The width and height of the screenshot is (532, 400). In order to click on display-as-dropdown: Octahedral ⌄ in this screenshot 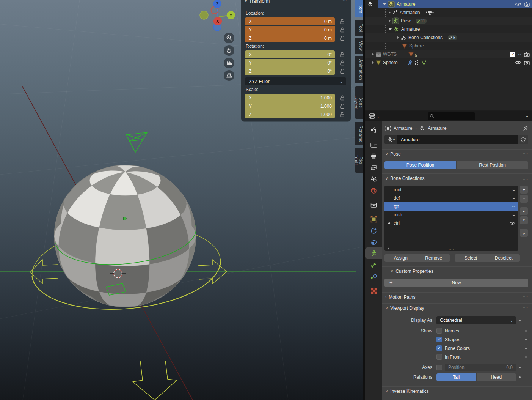, I will do `click(476, 320)`.